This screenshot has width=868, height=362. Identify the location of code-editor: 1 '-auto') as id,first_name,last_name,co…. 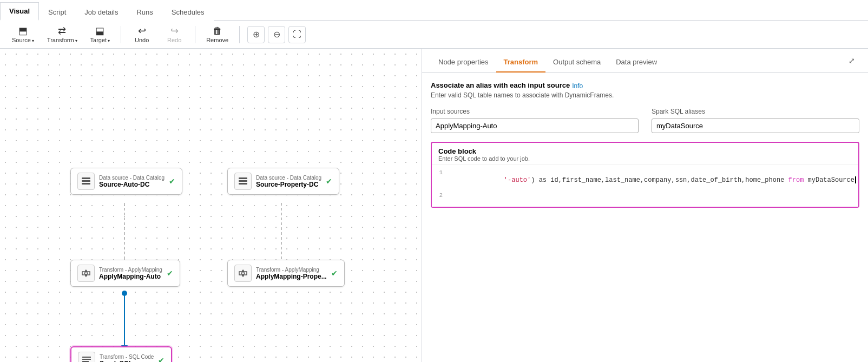
(645, 186).